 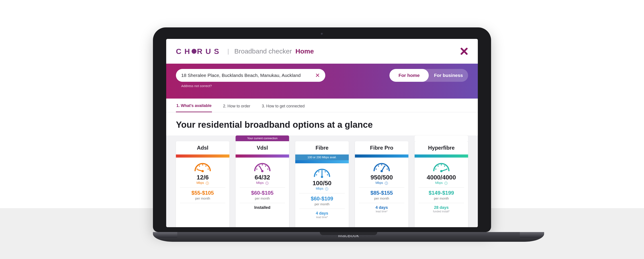 I want to click on plan-speed: 4000/4000, so click(x=441, y=178).